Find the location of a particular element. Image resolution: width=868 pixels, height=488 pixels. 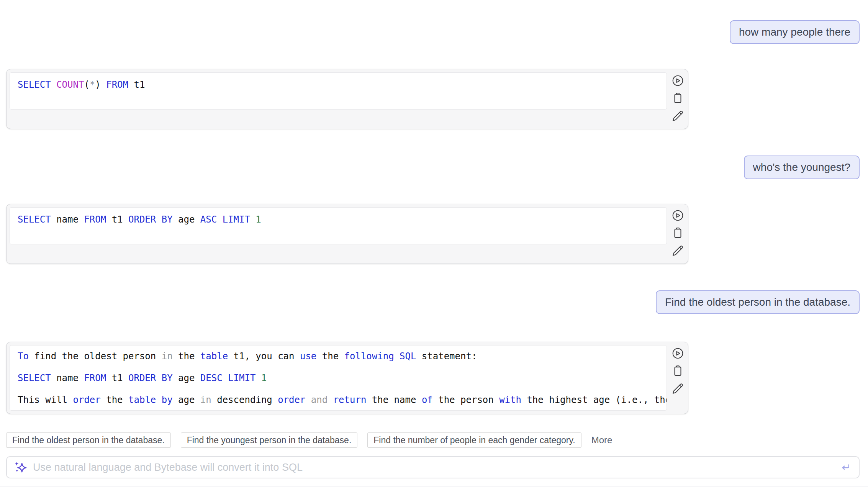

sql-code-line: SELECT name FROM t1 ORDER BY age ASC LIM… is located at coordinates (338, 219).